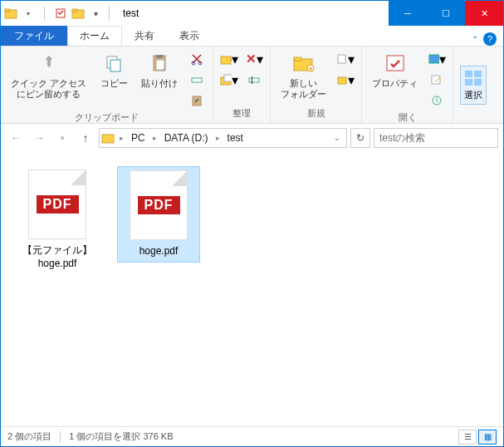 This screenshot has height=447, width=504. I want to click on new-folder-label: 新しい フォルダー, so click(304, 89).